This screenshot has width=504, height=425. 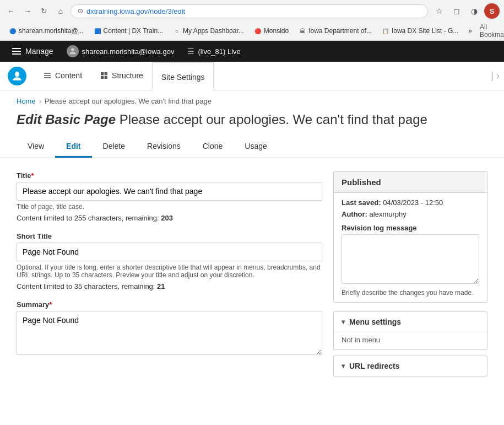 What do you see at coordinates (492, 31) in the screenshot?
I see `all-bookmarks: All Bookmar...` at bounding box center [492, 31].